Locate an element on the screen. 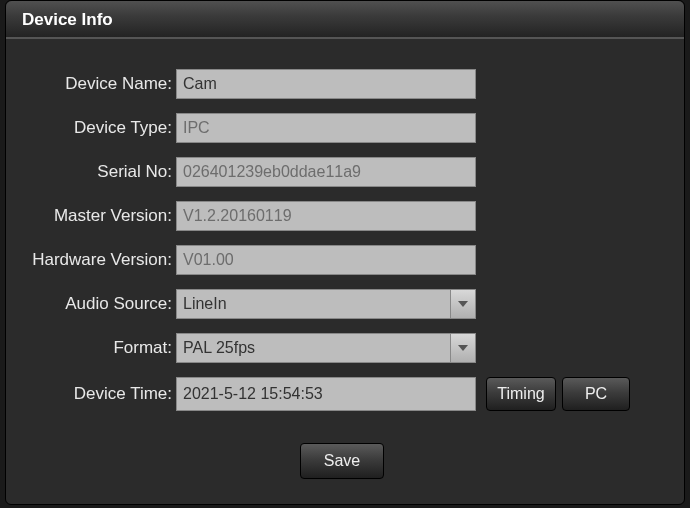 The height and width of the screenshot is (508, 690). serial-no-field: 026401239eb0ddae11a9 is located at coordinates (326, 172).